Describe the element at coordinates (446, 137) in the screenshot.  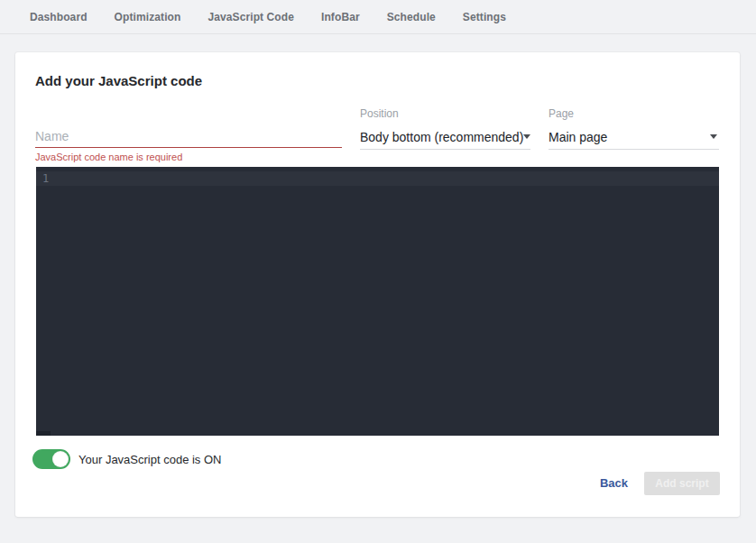
I see `position-select: Body bottom (recommended)` at that location.